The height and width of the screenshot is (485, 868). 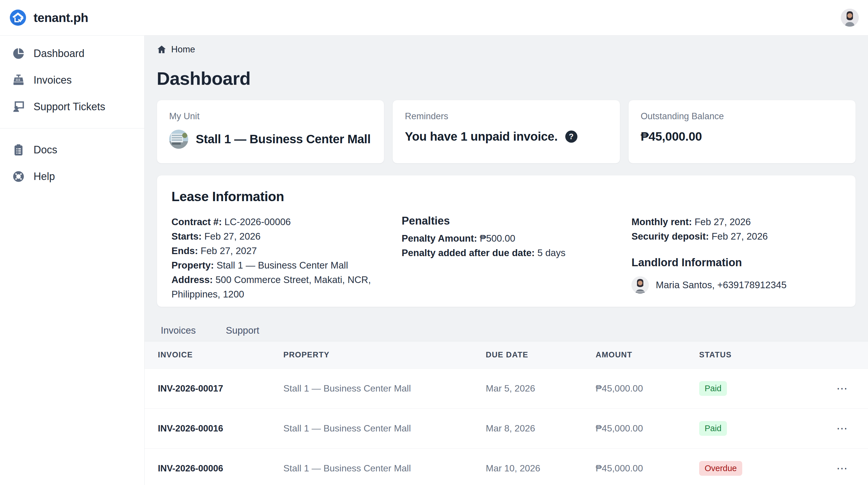 I want to click on card-label: Reminders, so click(x=506, y=116).